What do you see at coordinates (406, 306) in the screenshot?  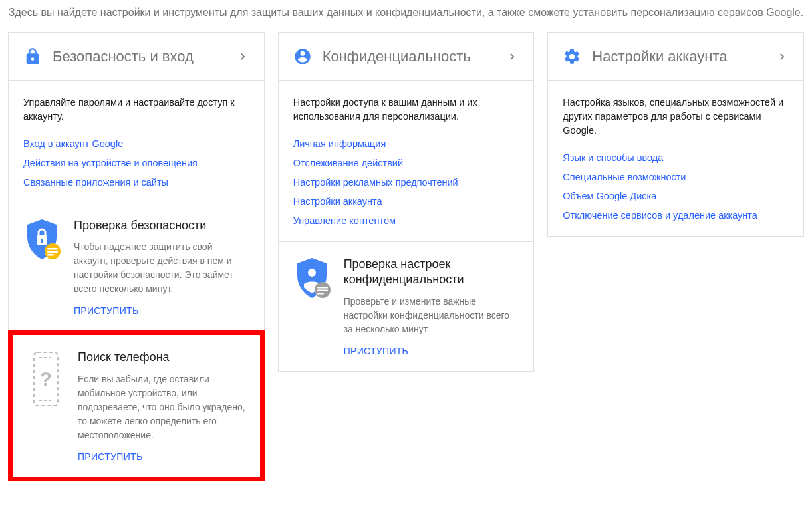 I see `privacy-checkup-section: Проверка настроек конфиденциальности Про…` at bounding box center [406, 306].